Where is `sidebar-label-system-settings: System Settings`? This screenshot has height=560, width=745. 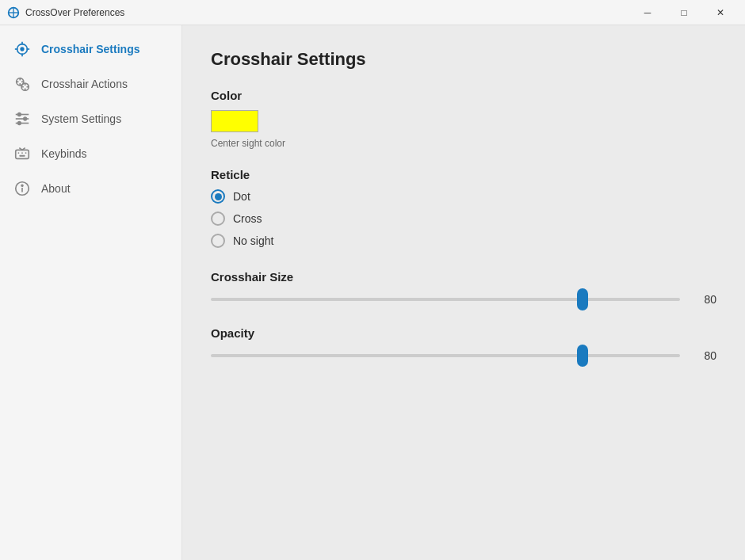 sidebar-label-system-settings: System Settings is located at coordinates (81, 119).